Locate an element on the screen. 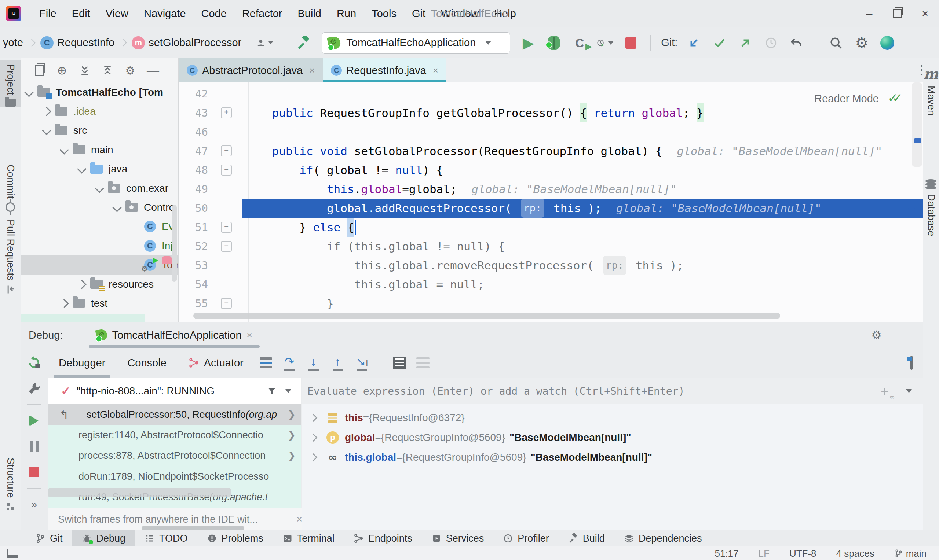  rollback-button is located at coordinates (797, 43).